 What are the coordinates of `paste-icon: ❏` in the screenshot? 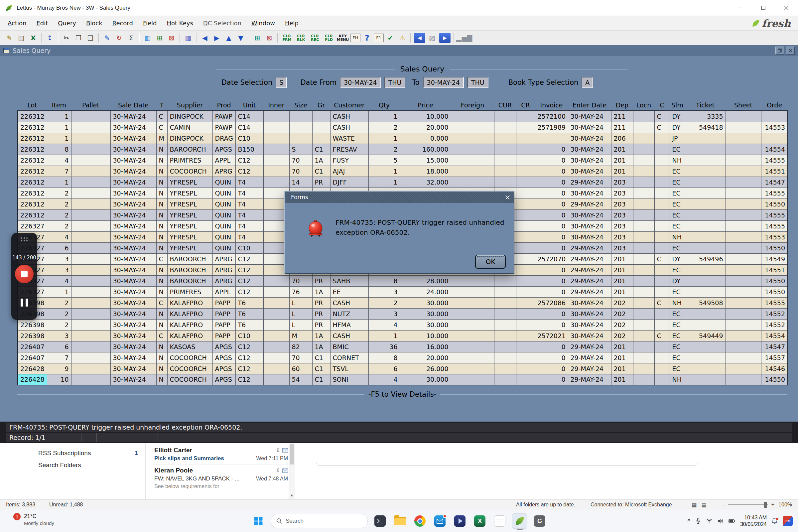 It's located at (90, 38).